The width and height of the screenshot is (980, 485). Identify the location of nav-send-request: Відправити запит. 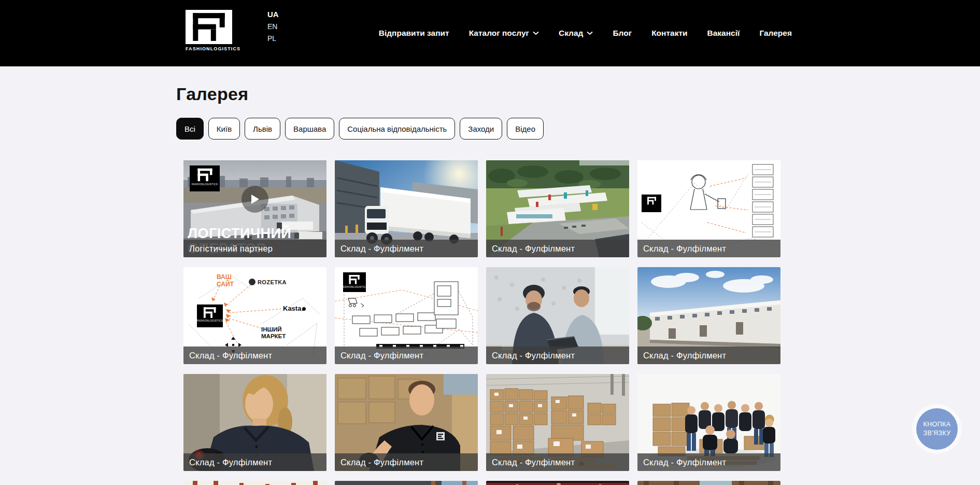
(414, 33).